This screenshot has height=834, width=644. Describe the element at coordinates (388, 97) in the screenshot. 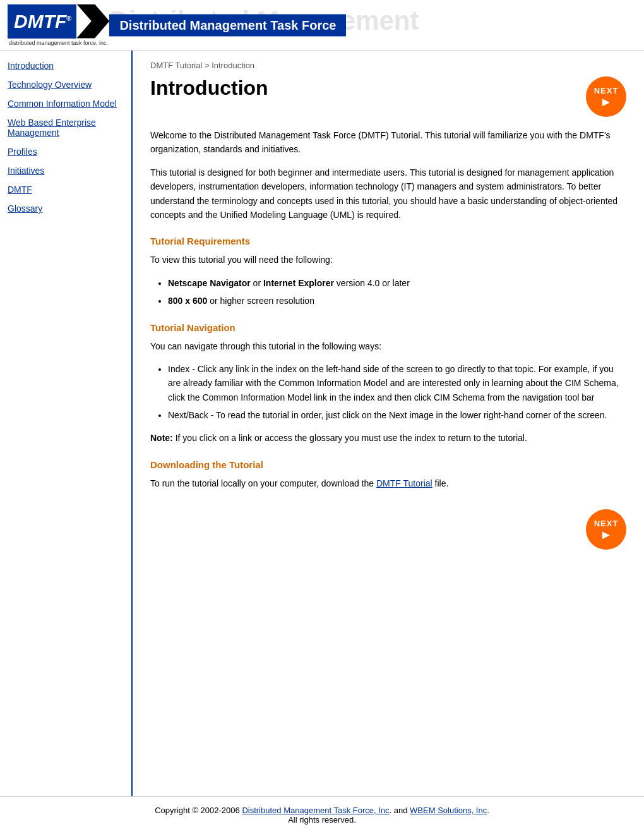

I see `page-title-row: Introduction NEXT ►` at that location.